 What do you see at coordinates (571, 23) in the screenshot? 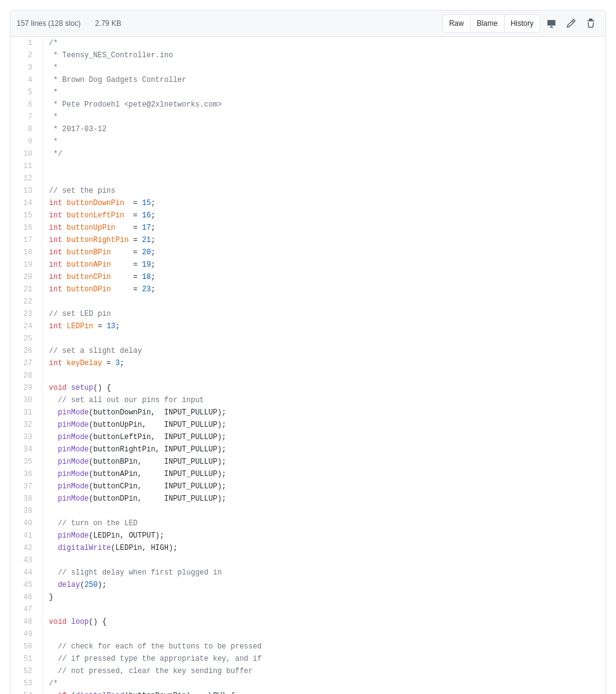
I see `edit-icon-button` at bounding box center [571, 23].